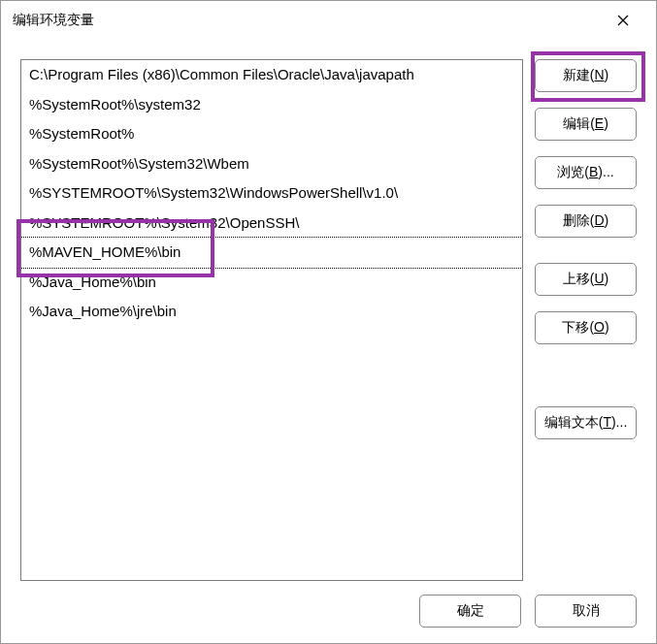 This screenshot has width=657, height=644. Describe the element at coordinates (272, 194) in the screenshot. I see `list-item: %SYSTEMROOT%\System32\WindowsPowerShell\…` at that location.